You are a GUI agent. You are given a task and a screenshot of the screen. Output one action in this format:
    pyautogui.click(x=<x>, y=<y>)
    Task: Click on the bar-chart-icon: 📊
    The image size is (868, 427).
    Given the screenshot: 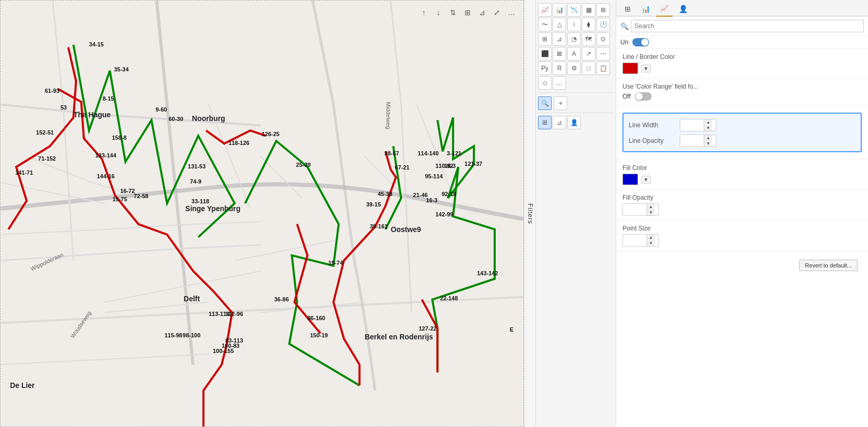 What is the action you would take?
    pyautogui.click(x=559, y=10)
    